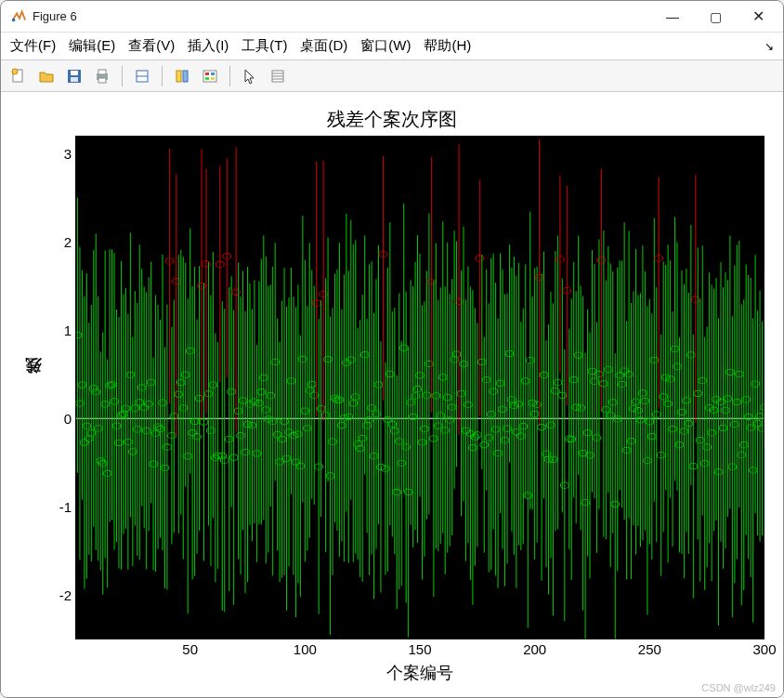  What do you see at coordinates (392, 76) in the screenshot?
I see `toolbar` at bounding box center [392, 76].